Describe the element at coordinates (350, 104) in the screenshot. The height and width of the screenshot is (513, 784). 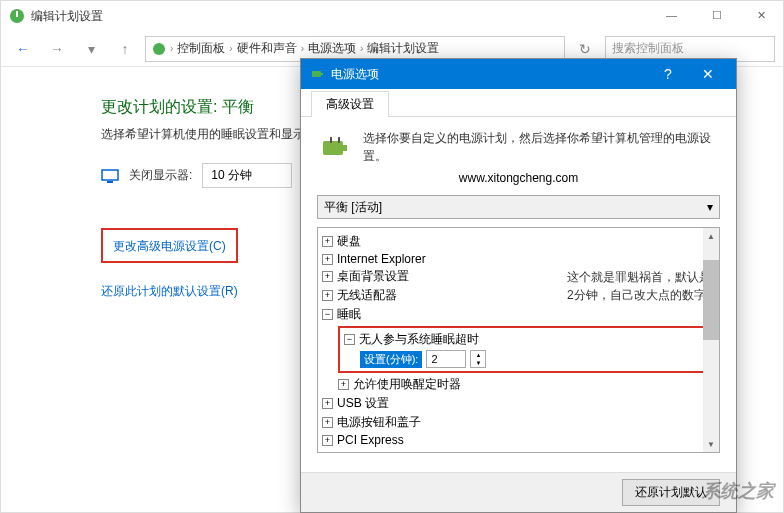
I see `tab-advanced: 高级设置` at that location.